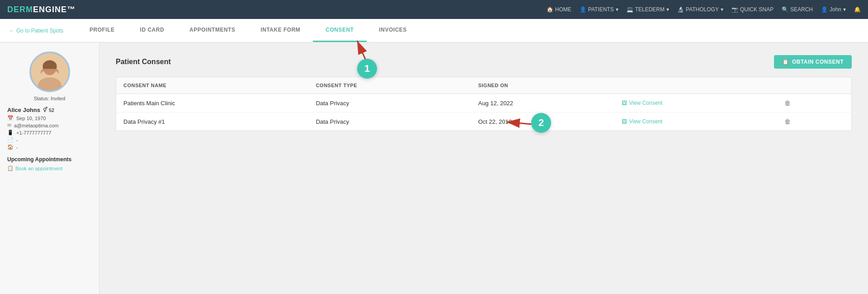  What do you see at coordinates (563, 9) in the screenshot?
I see `nav-home-label: HOME` at bounding box center [563, 9].